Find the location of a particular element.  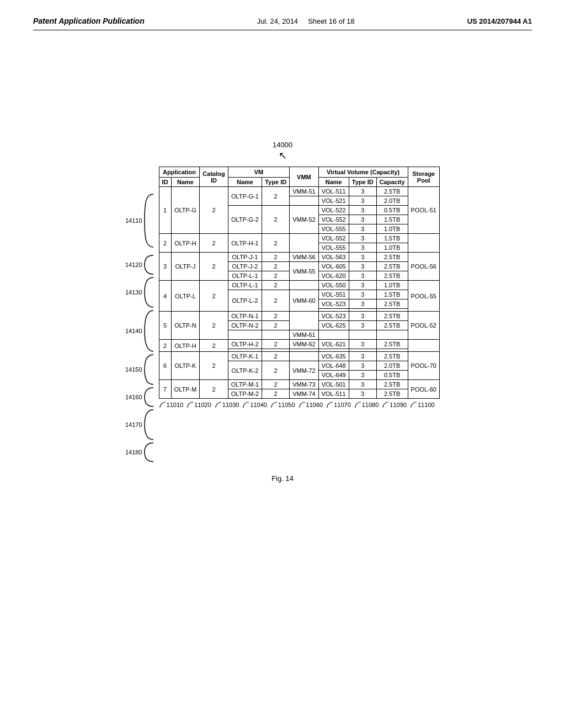

left-label-text-14120: 14120 is located at coordinates (134, 265).